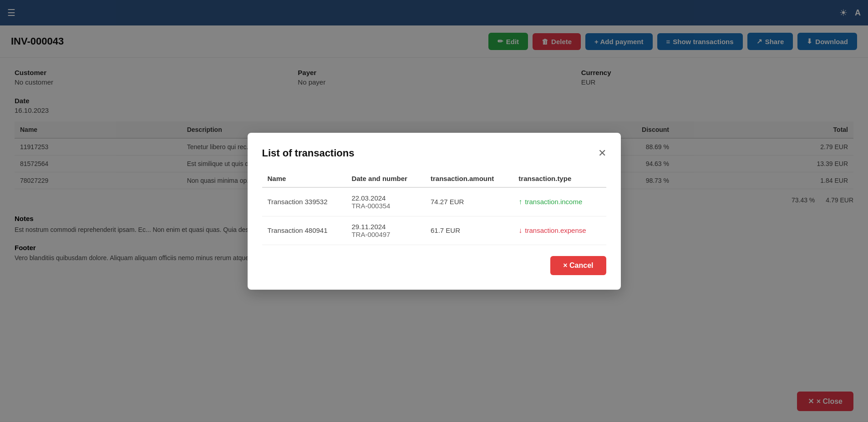 The image size is (868, 422). What do you see at coordinates (559, 179) in the screenshot?
I see `modal-col-type: transaction.type` at bounding box center [559, 179].